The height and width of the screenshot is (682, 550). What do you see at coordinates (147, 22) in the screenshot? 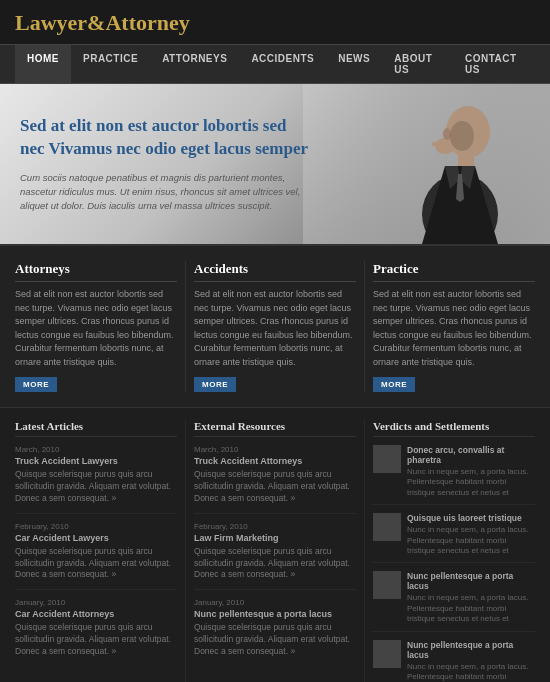
I see `title-part2: Attorney` at bounding box center [147, 22].